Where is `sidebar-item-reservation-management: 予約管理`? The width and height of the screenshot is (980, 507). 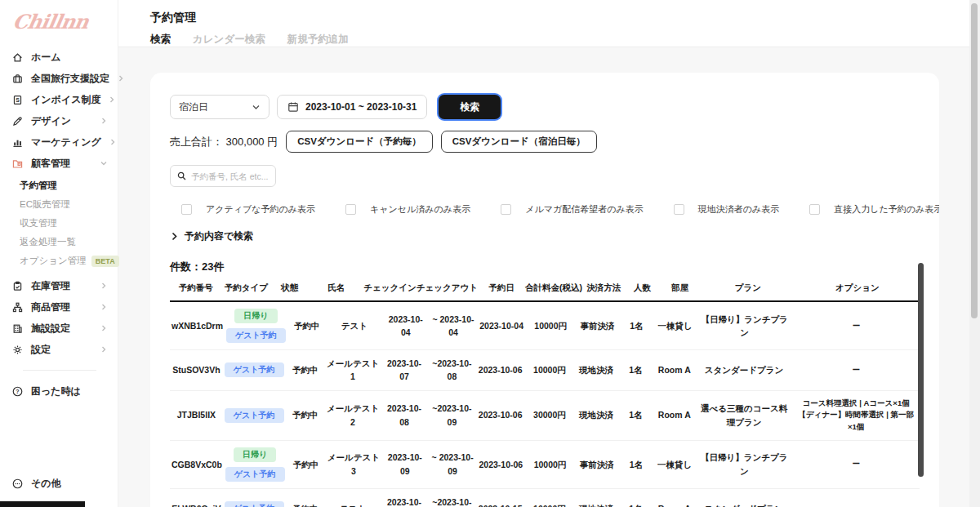
sidebar-item-reservation-management: 予約管理 is located at coordinates (60, 186).